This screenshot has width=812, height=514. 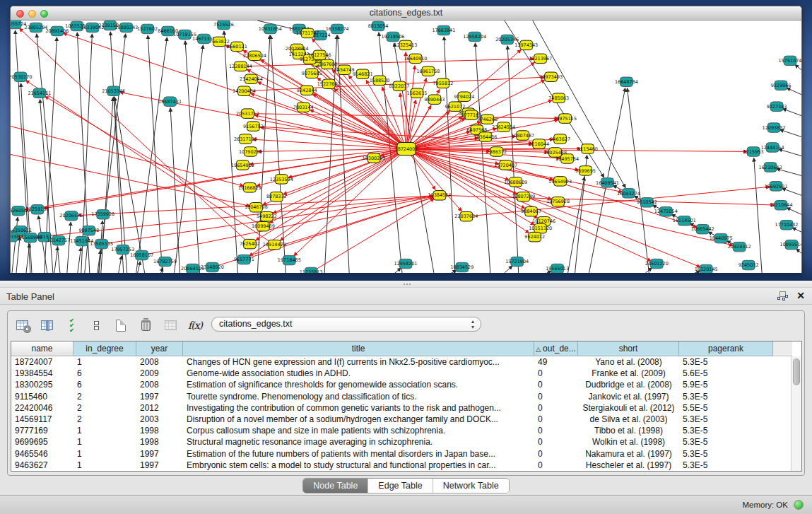 I want to click on column-header-out_de: △out_de..., so click(x=556, y=349).